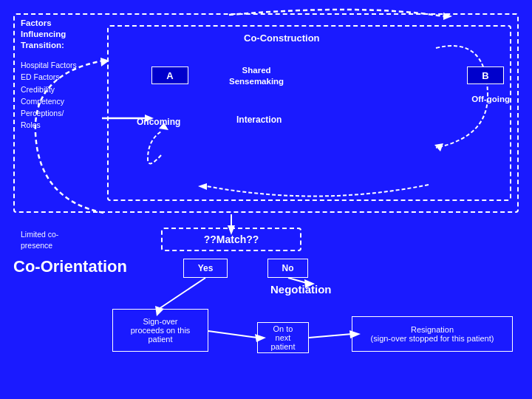  I want to click on limited-co-presence: Limited co- presence, so click(40, 239).